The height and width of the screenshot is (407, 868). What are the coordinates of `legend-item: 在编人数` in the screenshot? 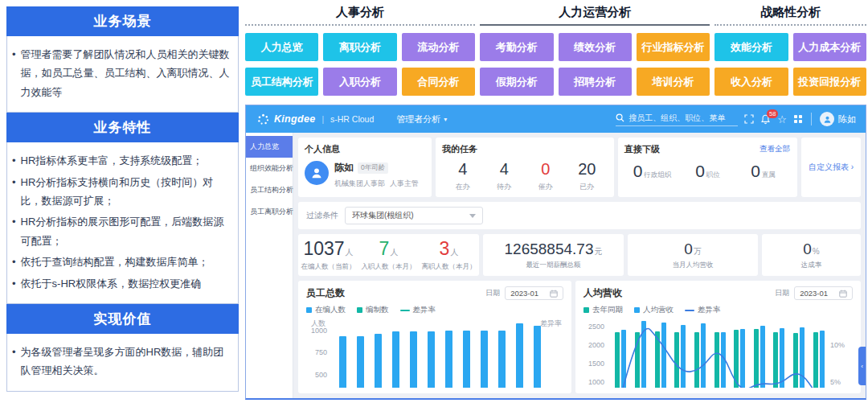 It's located at (326, 310).